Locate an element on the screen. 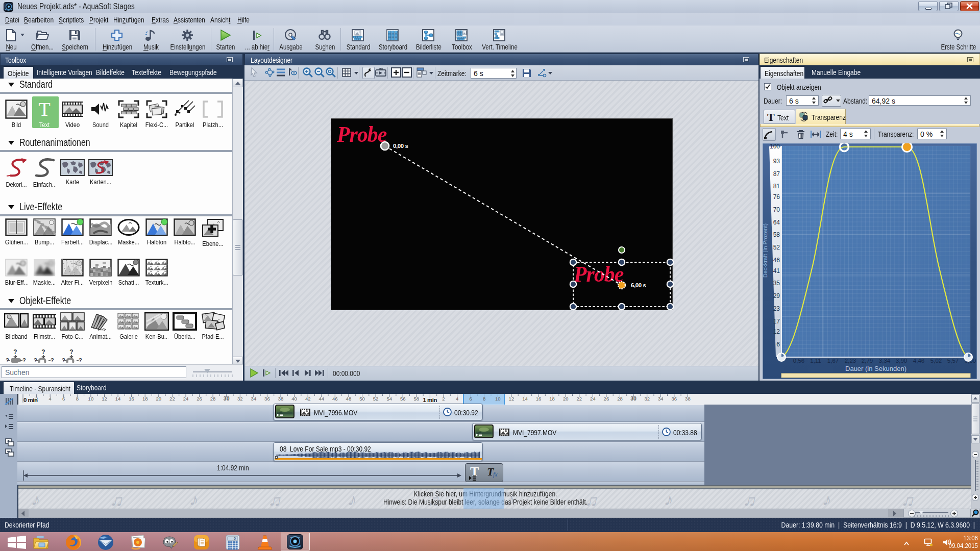 The height and width of the screenshot is (551, 980). svg-text: 1,67 is located at coordinates (833, 361).